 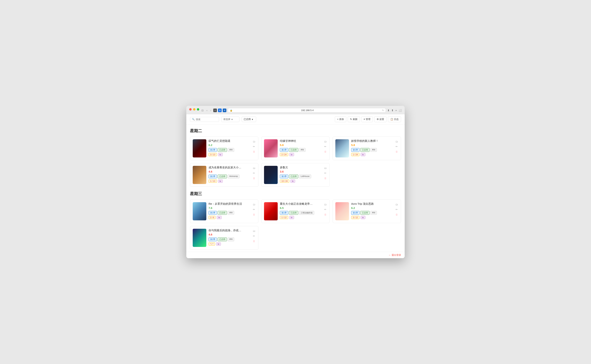 I want to click on footer-bar: ← 退出登录, so click(x=295, y=255).